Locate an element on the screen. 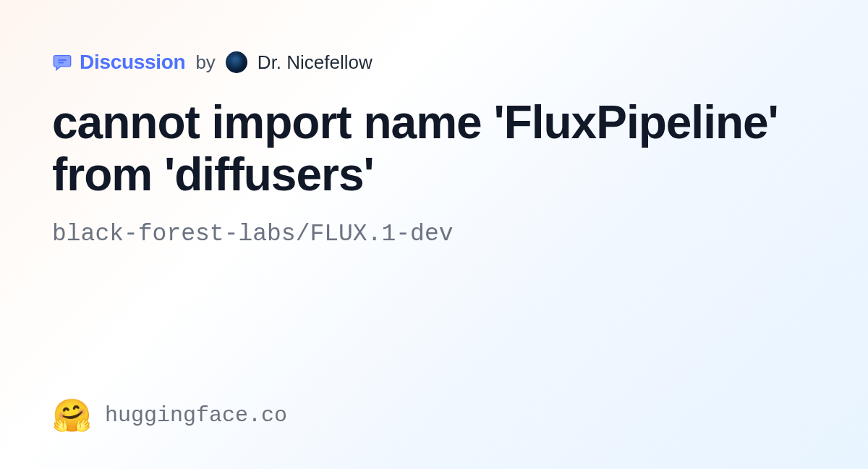 The width and height of the screenshot is (868, 469). repo-path: black-forest-labs/FLUX.1-dev is located at coordinates (434, 234).